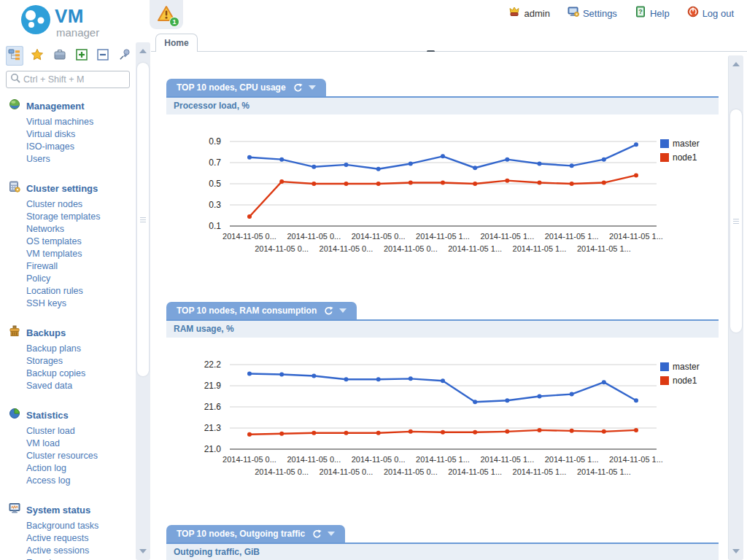 This screenshot has width=747, height=560. I want to click on collapse-all-button, so click(103, 55).